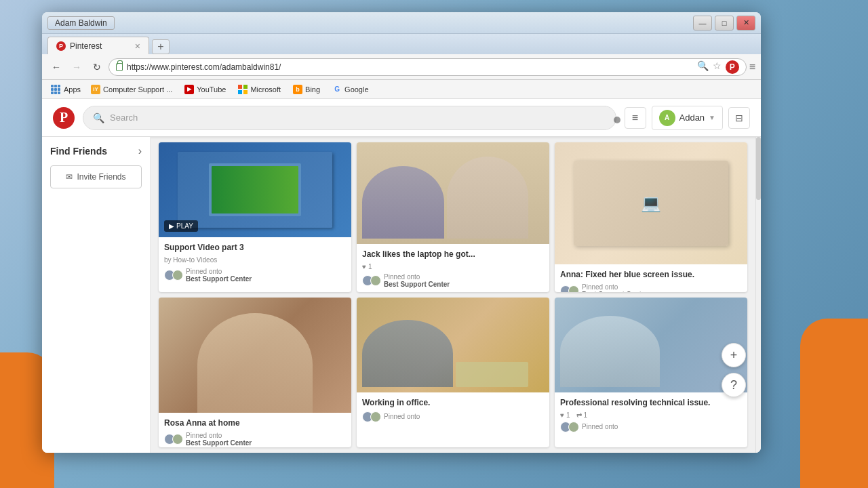 The height and width of the screenshot is (488, 868). What do you see at coordinates (651, 275) in the screenshot?
I see `pin-title: Anna: Fixed her blue screen issue.` at bounding box center [651, 275].